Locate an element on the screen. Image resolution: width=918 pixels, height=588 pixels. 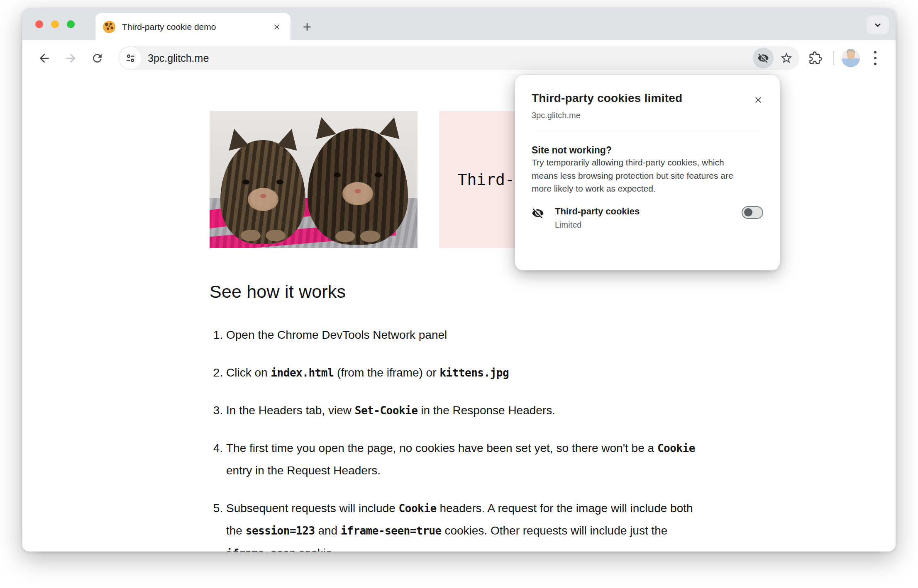
eye-off-icon is located at coordinates (538, 213).